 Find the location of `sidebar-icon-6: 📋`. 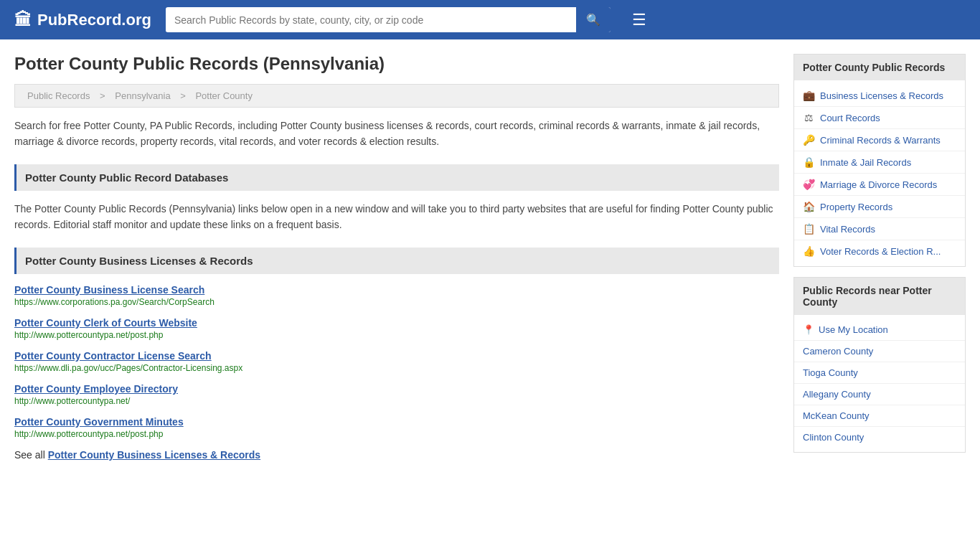

sidebar-icon-6: 📋 is located at coordinates (809, 229).